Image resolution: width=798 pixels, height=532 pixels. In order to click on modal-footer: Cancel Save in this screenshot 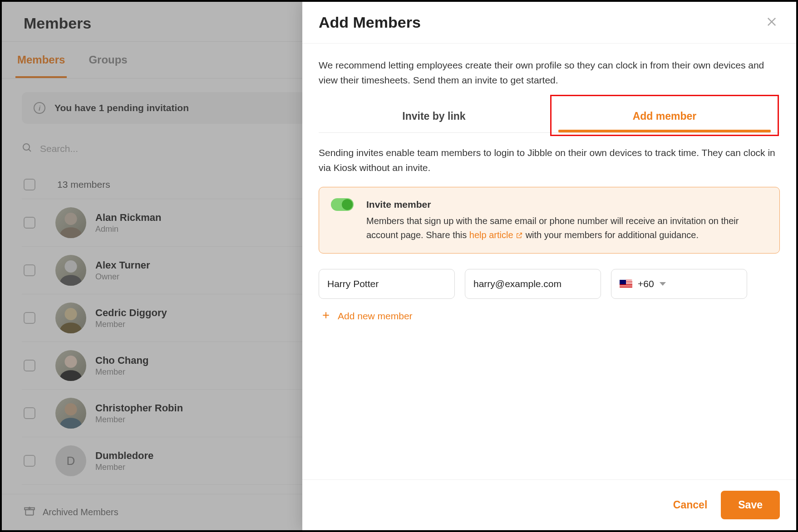, I will do `click(549, 505)`.